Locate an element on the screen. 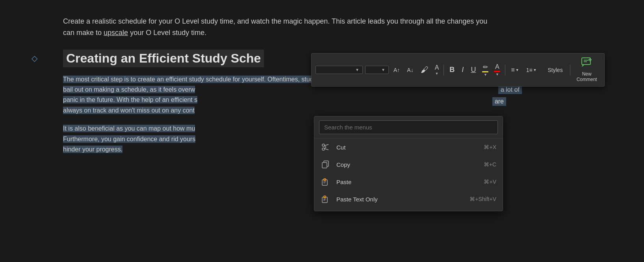 The image size is (644, 262). ordered-list-icon: 1≡ is located at coordinates (529, 70).